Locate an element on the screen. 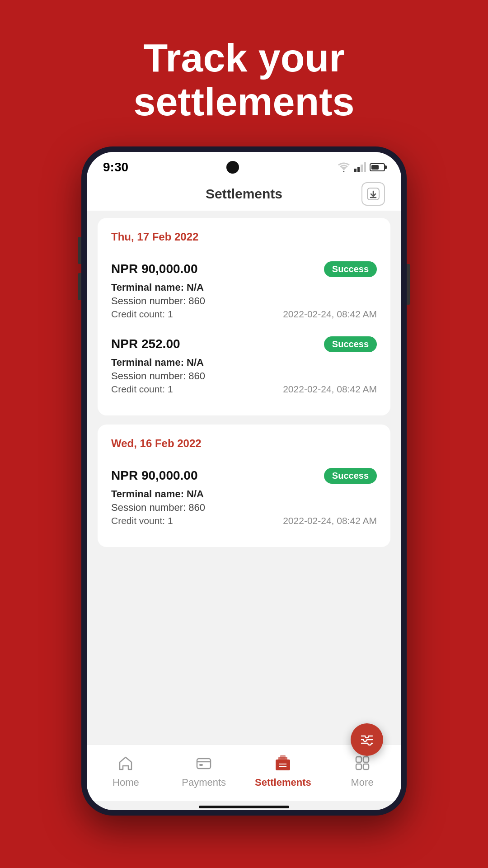 This screenshot has width=488, height=868. battery-icon is located at coordinates (377, 167).